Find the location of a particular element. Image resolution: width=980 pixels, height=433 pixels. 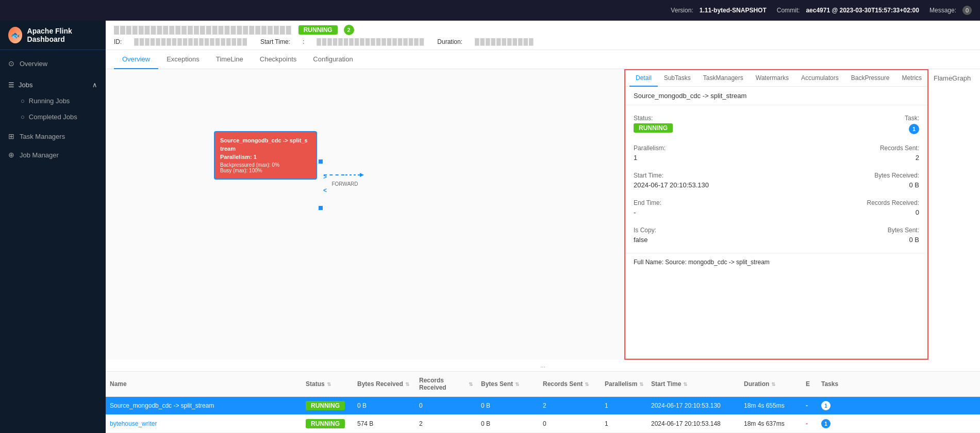

job-duration-label: Duration: is located at coordinates (450, 42).